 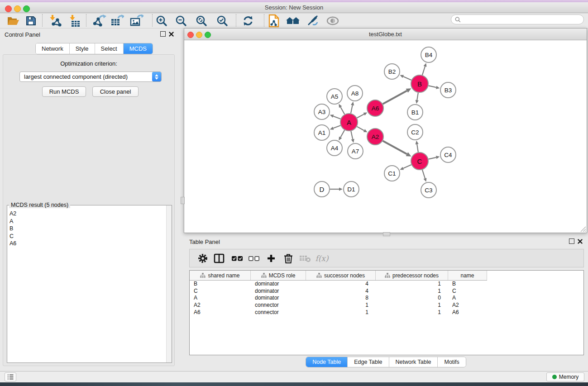 I want to click on table-cell: 8, so click(x=341, y=298).